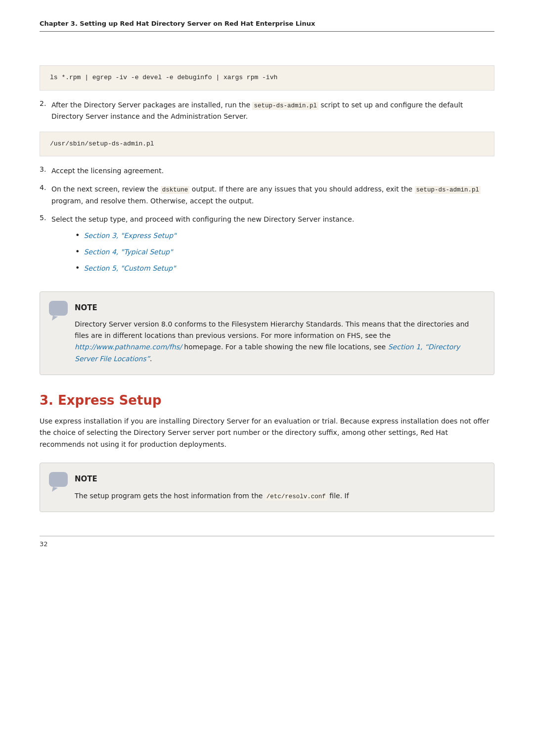  Describe the element at coordinates (272, 330) in the screenshot. I see `note-1-text-1: Directory Server version 8.0 conforms to…` at that location.